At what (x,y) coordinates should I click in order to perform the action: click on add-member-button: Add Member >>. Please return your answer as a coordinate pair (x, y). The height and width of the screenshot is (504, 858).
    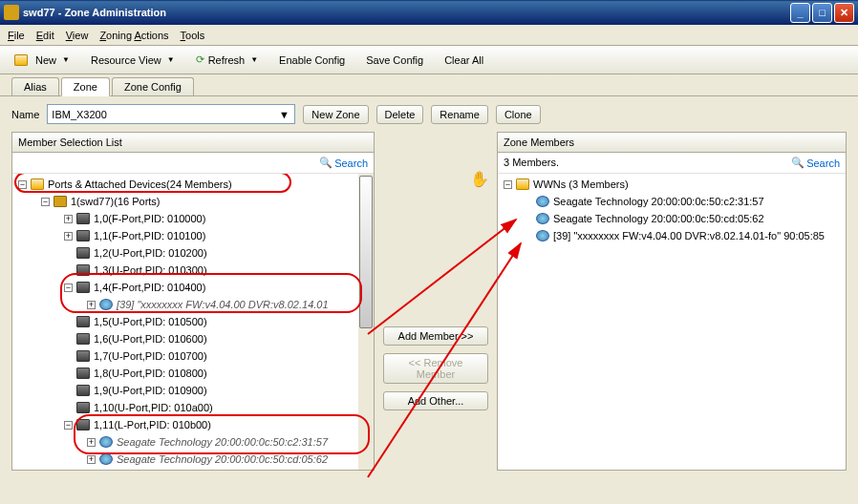
    Looking at the image, I should click on (436, 336).